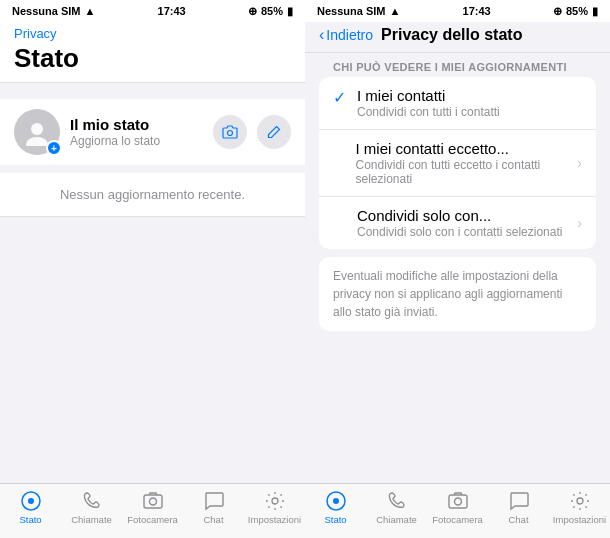  I want to click on battery-1: 85%, so click(272, 11).